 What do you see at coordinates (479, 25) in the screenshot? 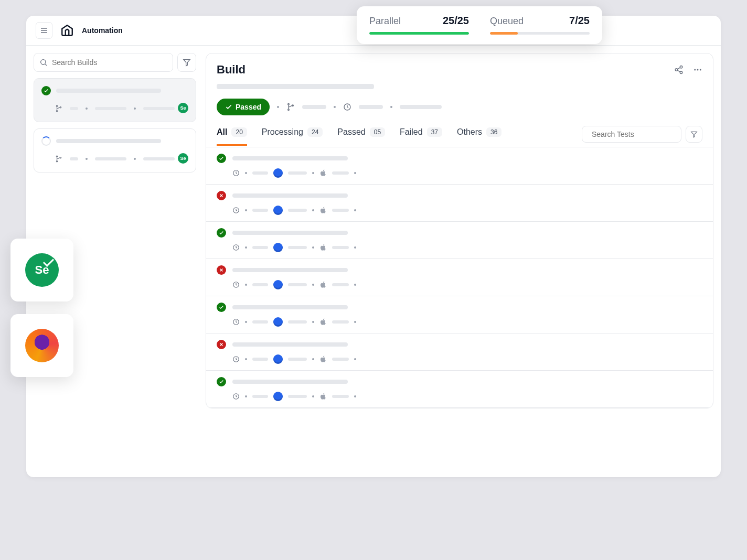
I see `stats-card: Parallel 25/25 Queued 7/25` at bounding box center [479, 25].